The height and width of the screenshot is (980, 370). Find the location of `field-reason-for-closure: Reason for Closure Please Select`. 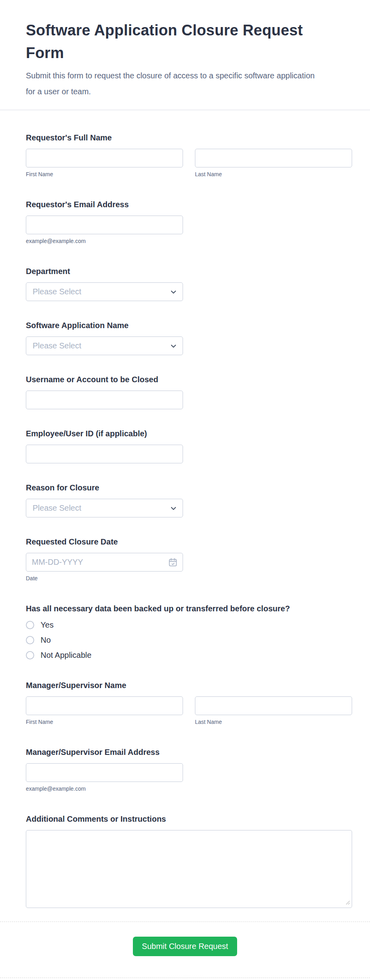

field-reason-for-closure: Reason for Closure Please Select is located at coordinates (189, 500).